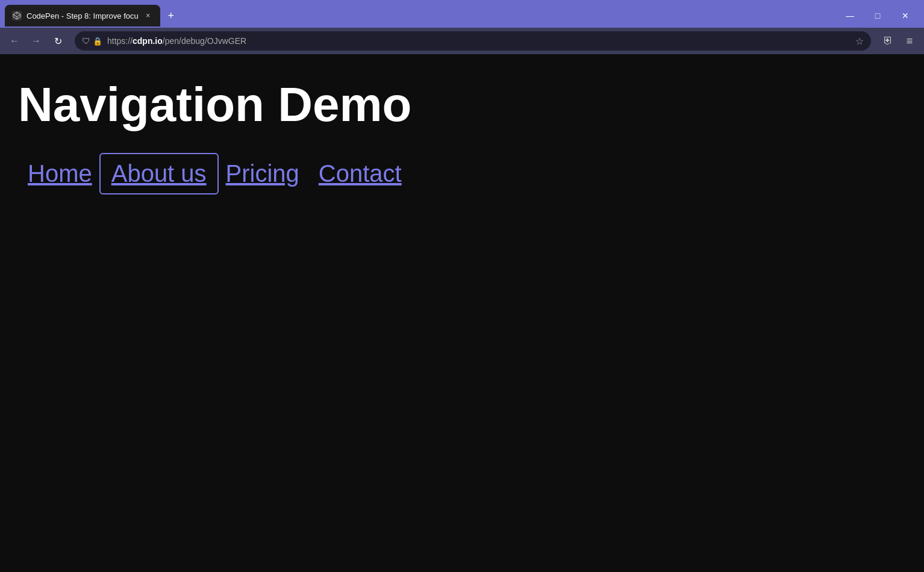  Describe the element at coordinates (899, 41) in the screenshot. I see `toolbar-right-icons: ⛨ ≡` at that location.